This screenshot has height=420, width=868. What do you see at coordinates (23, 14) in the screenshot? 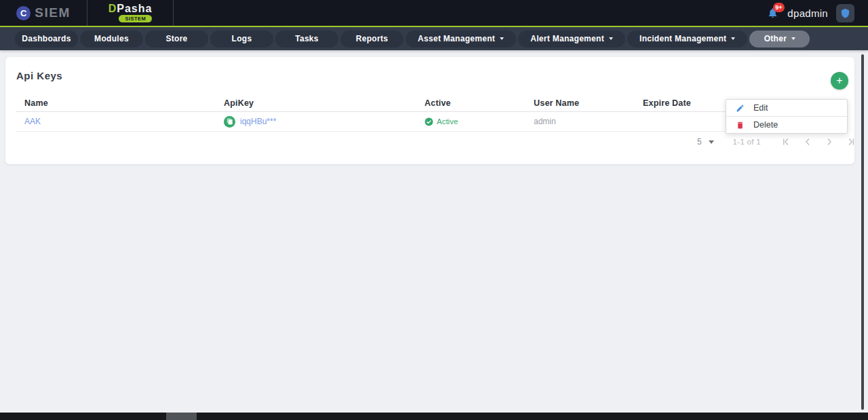
I see `siem-logo-c-icon: C` at bounding box center [23, 14].